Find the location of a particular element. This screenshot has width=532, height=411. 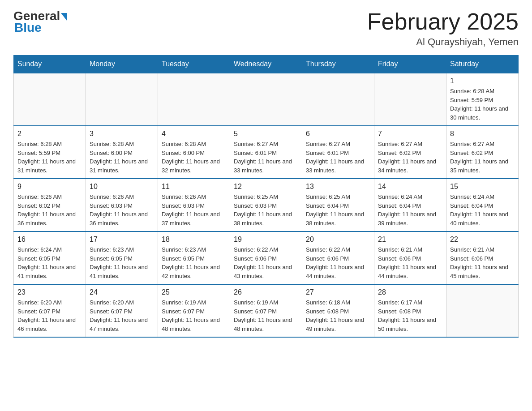

calendar-cell: 5Sunrise: 6:27 AMSunset: 6:01 PMDaylight… is located at coordinates (266, 152).